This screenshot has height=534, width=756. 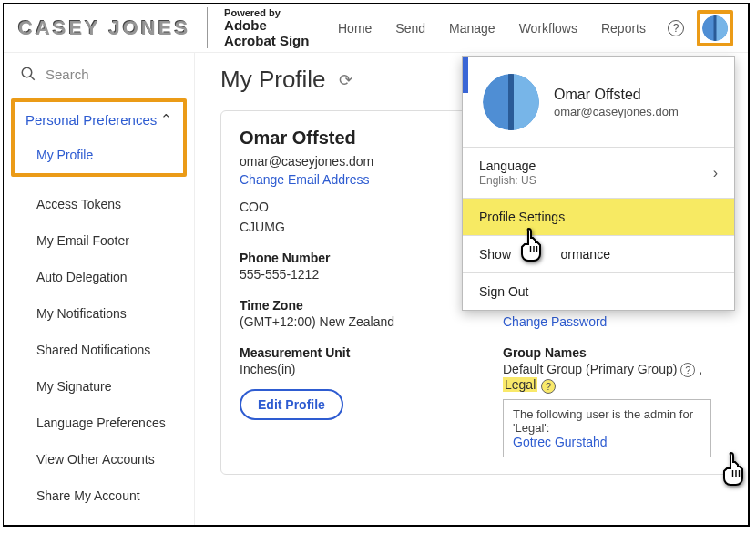 I want to click on personal-preferences-highlight: Personal Preferences ⌃ My Profile, so click(x=98, y=138).